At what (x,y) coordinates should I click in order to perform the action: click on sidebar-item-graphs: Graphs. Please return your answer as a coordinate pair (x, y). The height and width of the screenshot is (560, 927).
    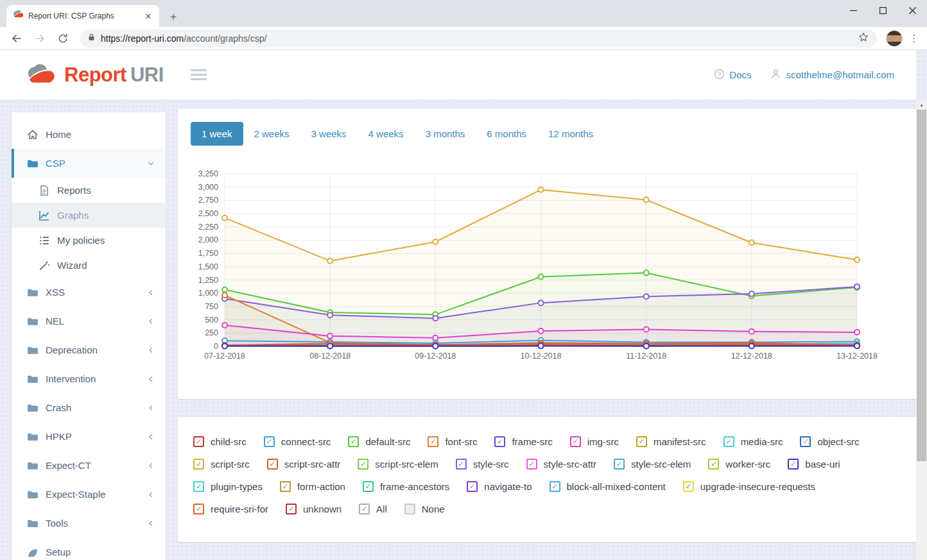
    Looking at the image, I should click on (89, 216).